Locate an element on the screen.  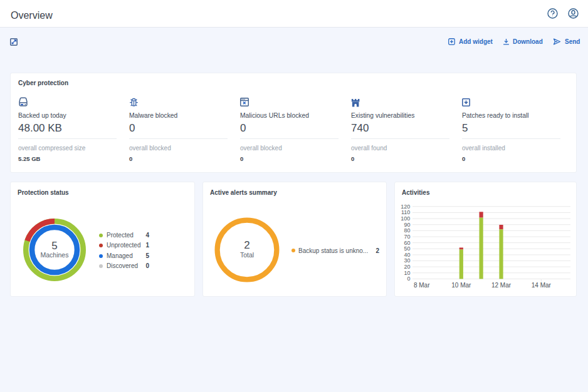
svg-text: 30 is located at coordinates (407, 260).